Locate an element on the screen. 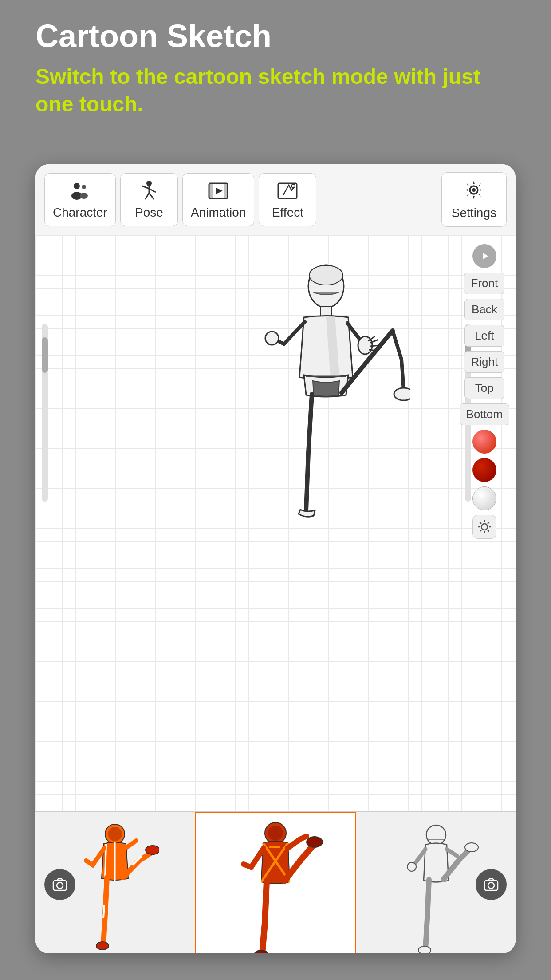 Image resolution: width=551 pixels, height=980 pixels. settings-button: Settings is located at coordinates (474, 200).